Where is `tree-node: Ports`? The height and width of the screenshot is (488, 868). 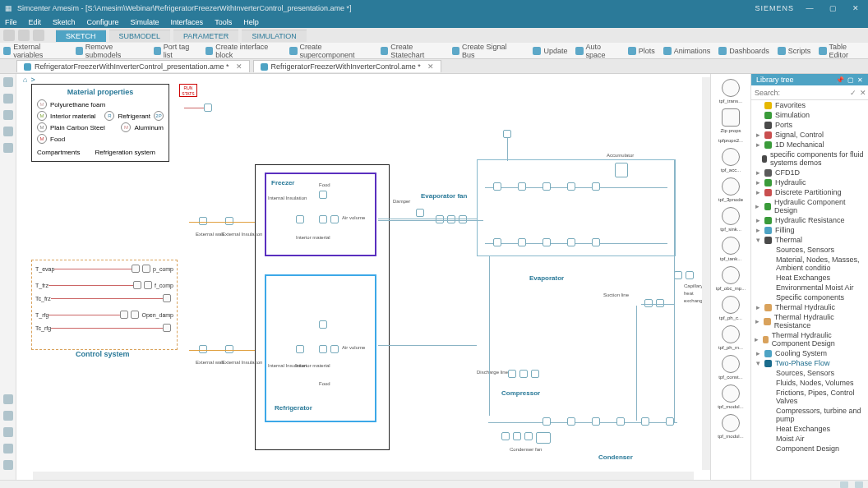 tree-node: Ports is located at coordinates (810, 125).